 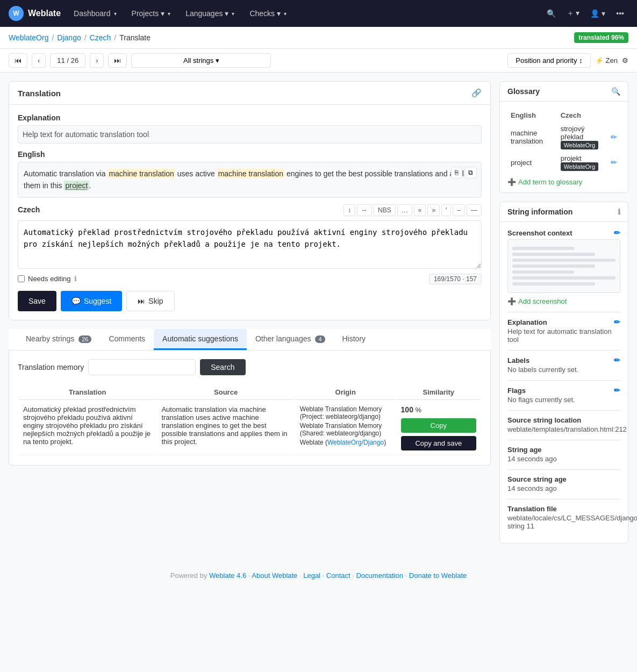 What do you see at coordinates (617, 233) in the screenshot?
I see `screenshot-edit-icon: ✏` at bounding box center [617, 233].